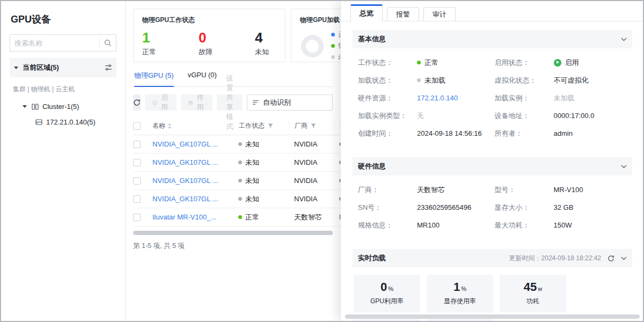  I want to click on share-mode-button: 设置共享模式, so click(230, 103).